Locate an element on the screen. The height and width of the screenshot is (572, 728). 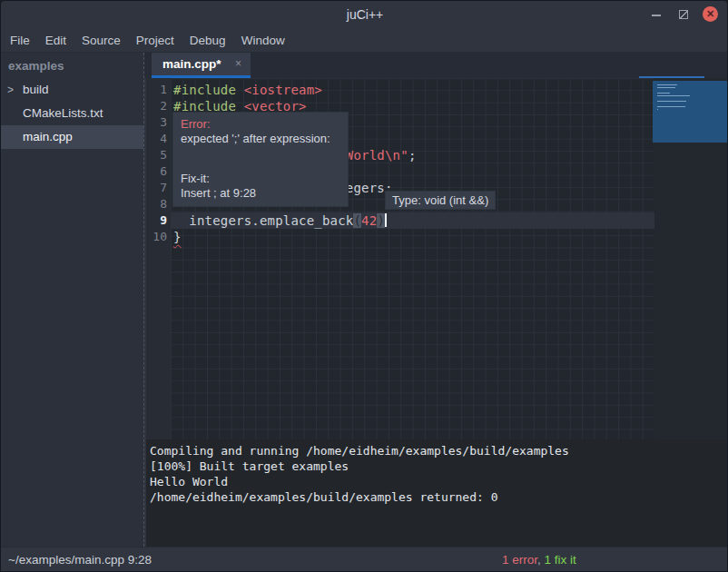
line-number: 5 is located at coordinates (156, 155).